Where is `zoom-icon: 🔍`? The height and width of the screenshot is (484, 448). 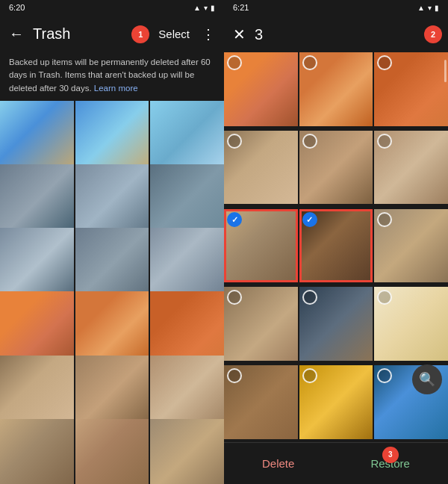 zoom-icon: 🔍 is located at coordinates (427, 379).